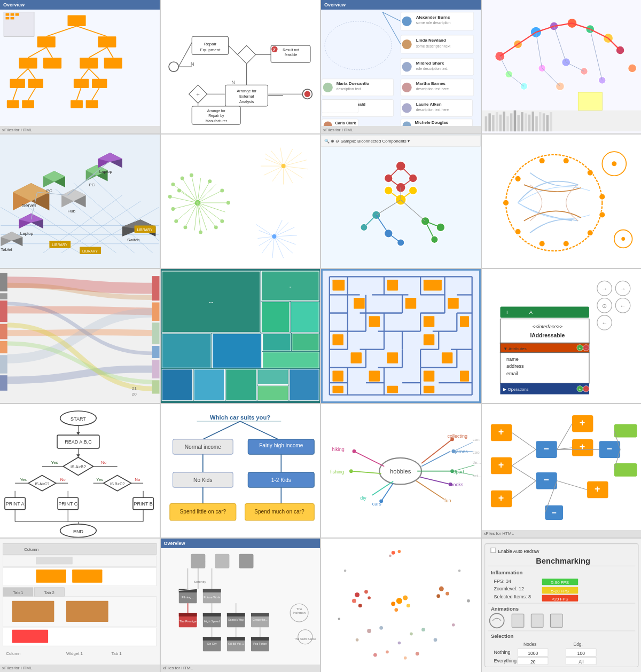 The image size is (641, 672). What do you see at coordinates (338, 449) in the screenshot?
I see `svg-text: hiking` at bounding box center [338, 449].